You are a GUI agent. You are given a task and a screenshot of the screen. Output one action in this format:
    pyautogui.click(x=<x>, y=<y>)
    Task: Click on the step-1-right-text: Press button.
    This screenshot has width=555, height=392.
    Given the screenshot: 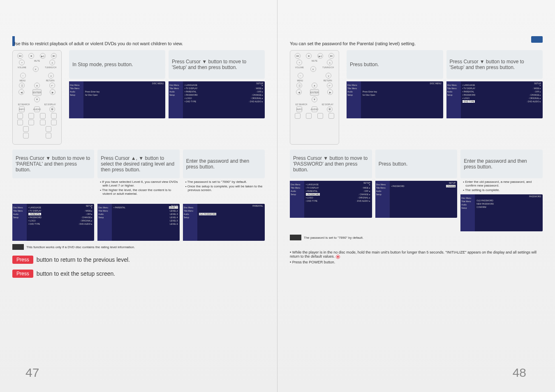 What is the action you would take?
    pyautogui.click(x=395, y=65)
    